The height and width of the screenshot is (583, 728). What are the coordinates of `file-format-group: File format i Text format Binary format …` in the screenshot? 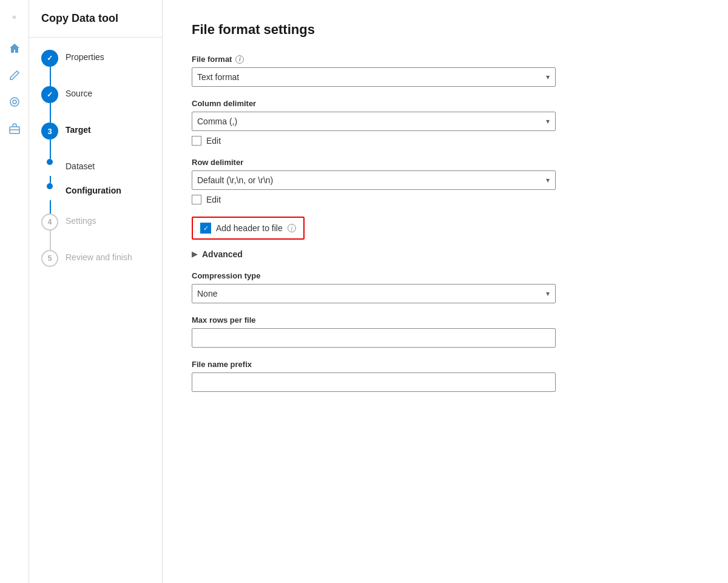 It's located at (445, 70).